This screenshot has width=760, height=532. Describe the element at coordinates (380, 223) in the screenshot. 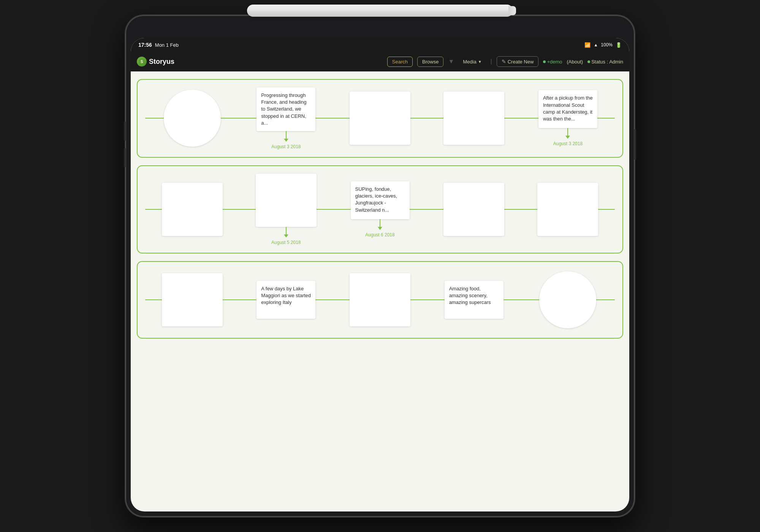

I see `suping-line` at that location.